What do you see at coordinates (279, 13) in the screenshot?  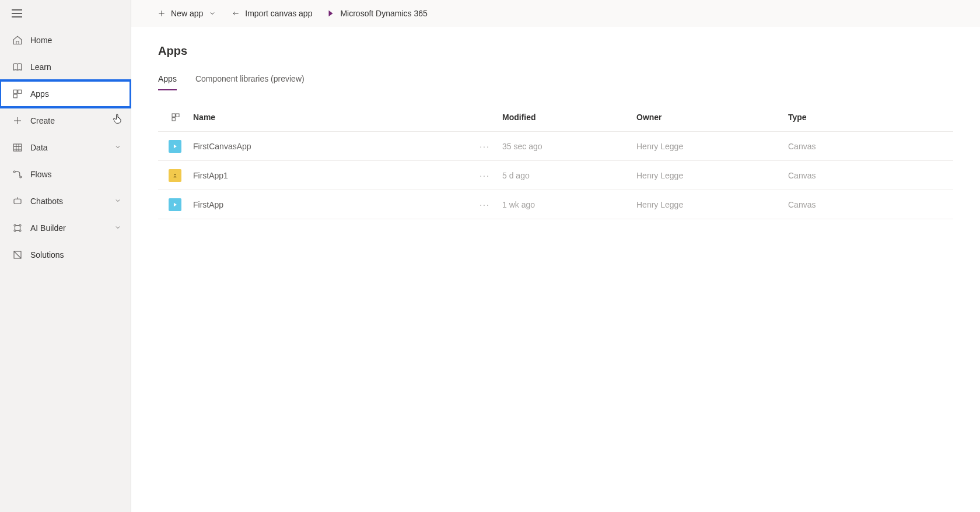 I see `topbar-label: Import canvas app` at bounding box center [279, 13].